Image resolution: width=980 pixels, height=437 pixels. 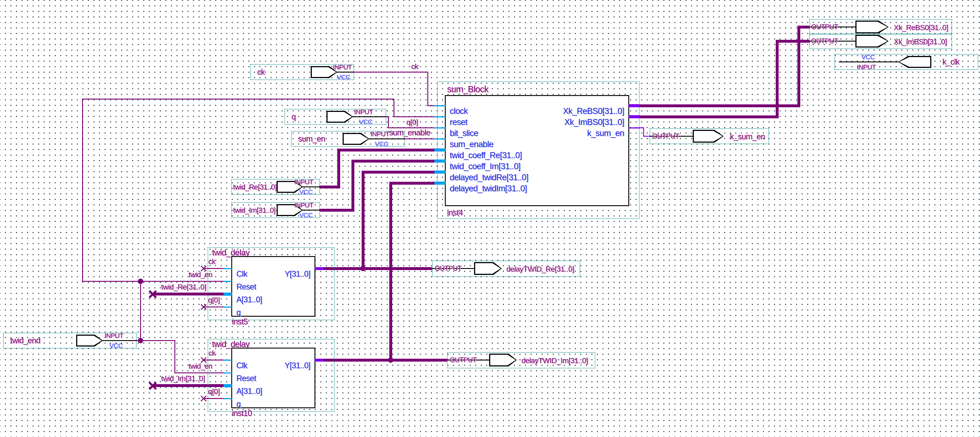 What do you see at coordinates (363, 220) in the screenshot?
I see `bus-delayre-v` at bounding box center [363, 220].